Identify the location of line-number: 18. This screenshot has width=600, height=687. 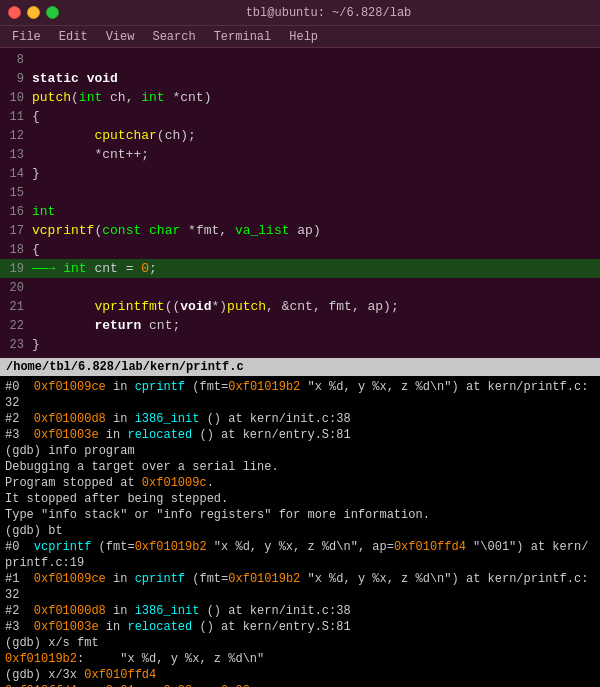
(18, 250).